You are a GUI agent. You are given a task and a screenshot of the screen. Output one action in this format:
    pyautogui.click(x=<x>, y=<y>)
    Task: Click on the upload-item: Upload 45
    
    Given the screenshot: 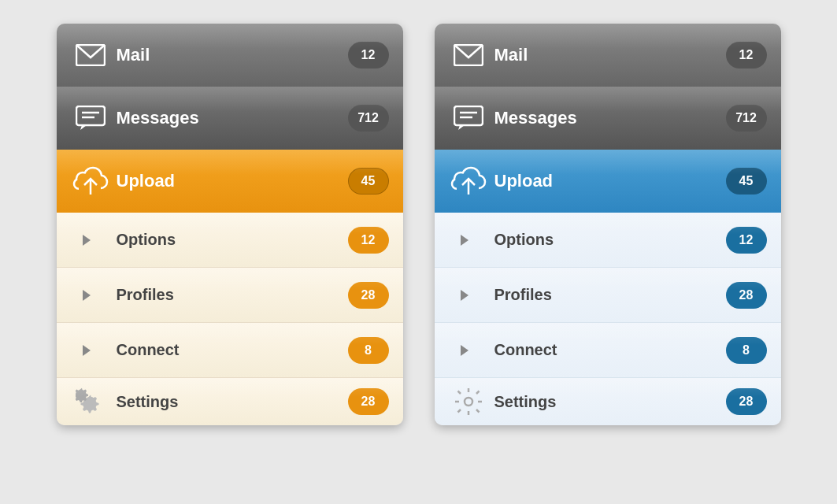 What is the action you would take?
    pyautogui.click(x=230, y=181)
    